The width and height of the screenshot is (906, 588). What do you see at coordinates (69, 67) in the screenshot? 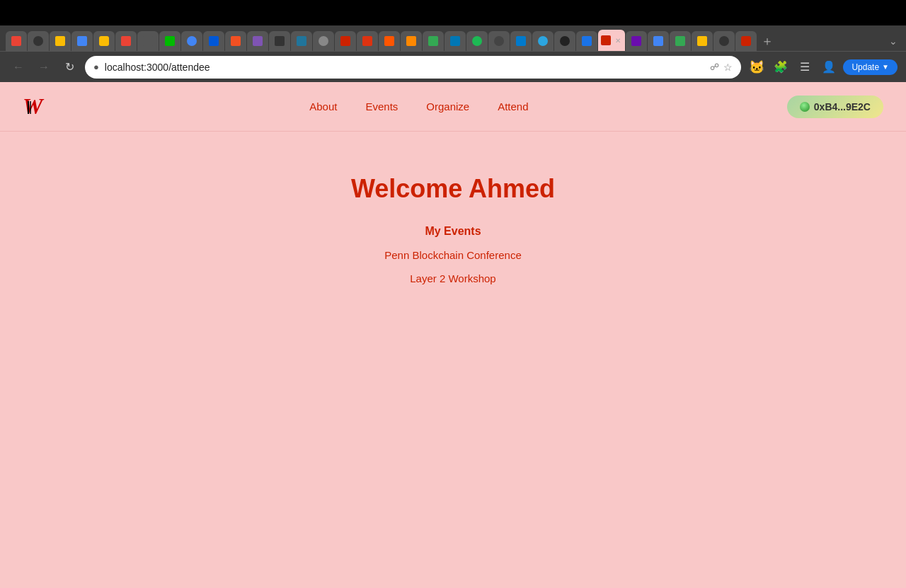
I see `reload-button: ↻` at bounding box center [69, 67].